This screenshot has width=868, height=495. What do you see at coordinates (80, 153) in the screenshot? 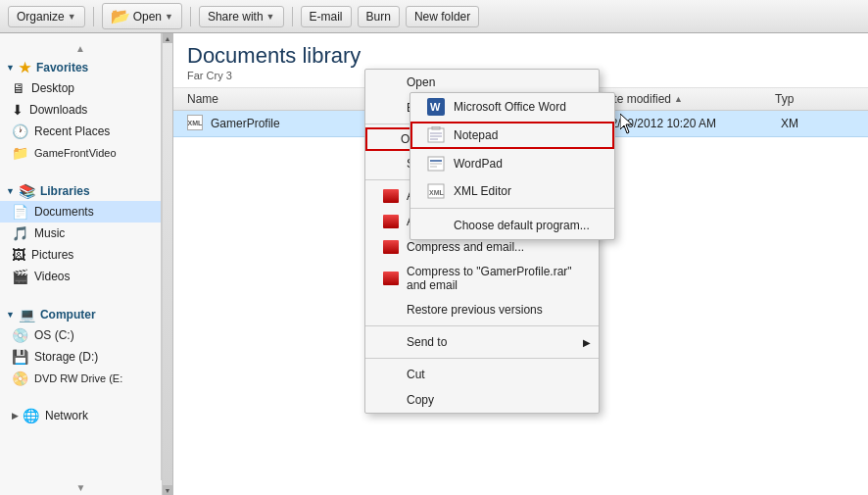
I see `sidebar-item-gamefront: 📁 GameFrontVideo` at bounding box center [80, 153].